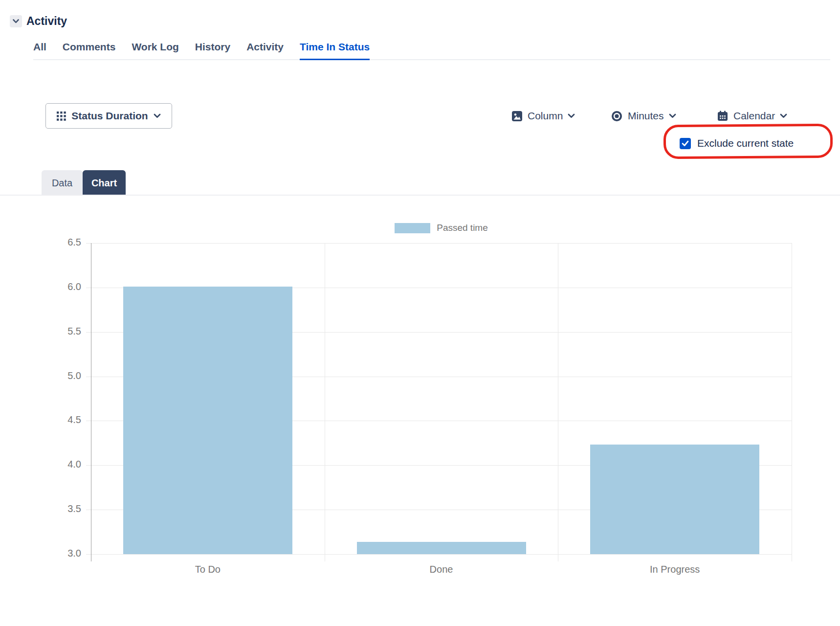 The height and width of the screenshot is (626, 840). Describe the element at coordinates (442, 548) in the screenshot. I see `bar-done` at that location.